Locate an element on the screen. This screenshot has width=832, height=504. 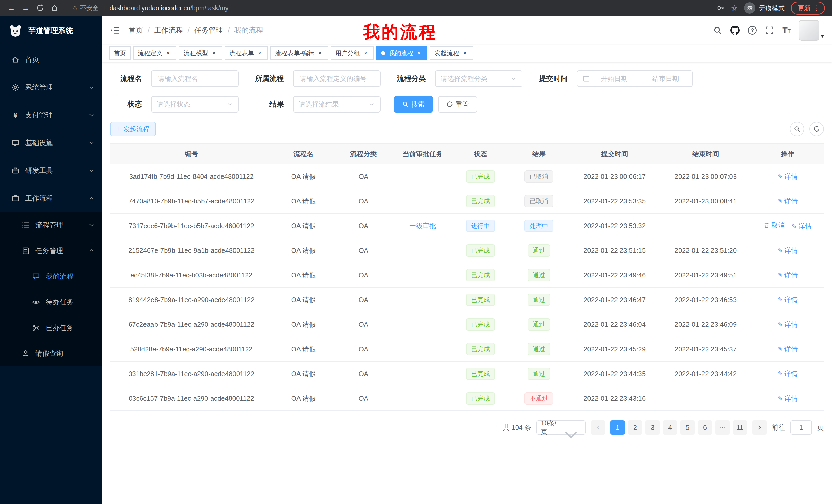
page-button: 11 is located at coordinates (740, 427).